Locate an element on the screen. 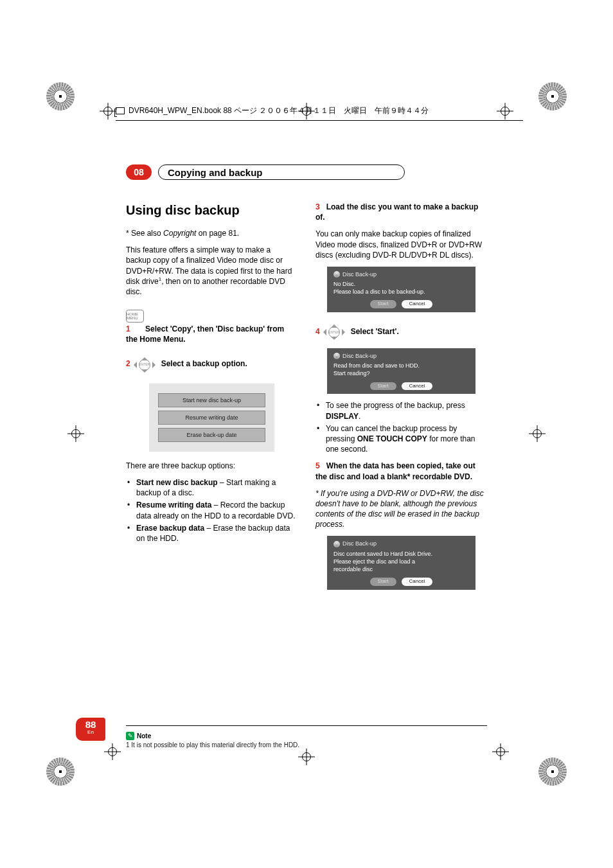 The height and width of the screenshot is (868, 613). panel-option: Start new disc back-up is located at coordinates (212, 400).